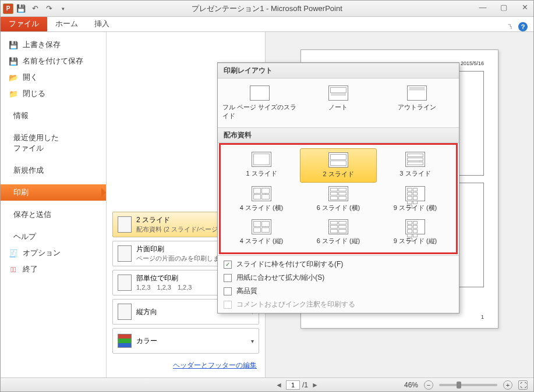 The width and height of the screenshot is (534, 392). Describe the element at coordinates (260, 93) in the screenshot. I see `full-page-icon` at that location.